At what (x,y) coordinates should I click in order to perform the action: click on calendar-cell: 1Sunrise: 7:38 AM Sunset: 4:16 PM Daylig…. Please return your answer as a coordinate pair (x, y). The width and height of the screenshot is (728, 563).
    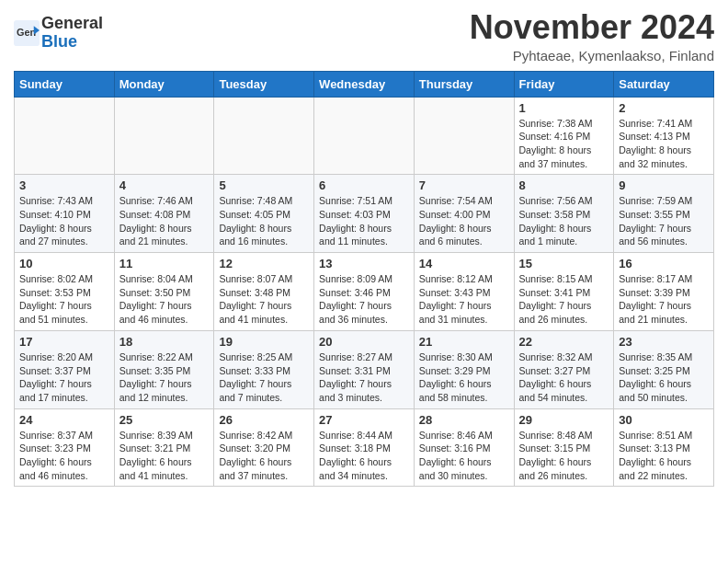
    Looking at the image, I should click on (564, 136).